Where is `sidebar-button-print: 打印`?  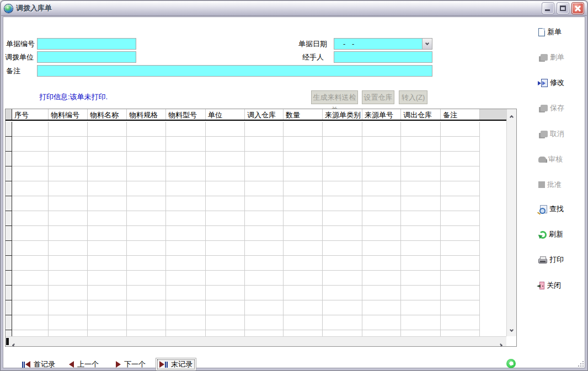
sidebar-button-print: 打印 is located at coordinates (562, 260).